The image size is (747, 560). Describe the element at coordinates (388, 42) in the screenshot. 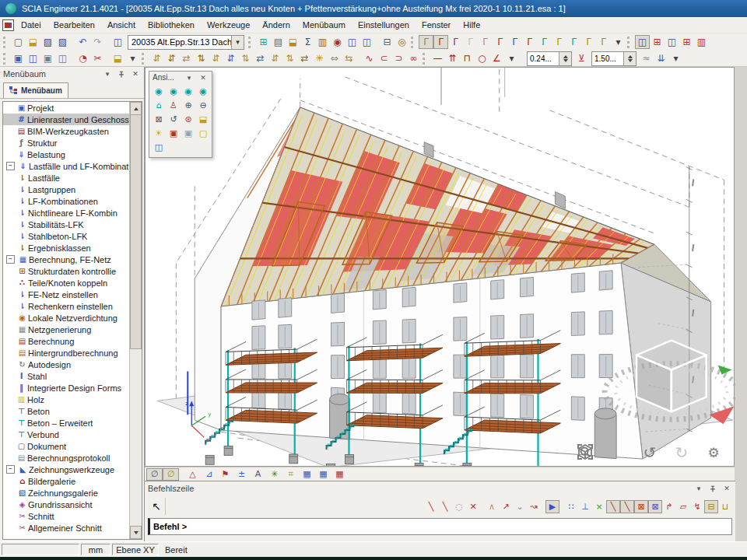

I see `print-icon: ⊟` at that location.